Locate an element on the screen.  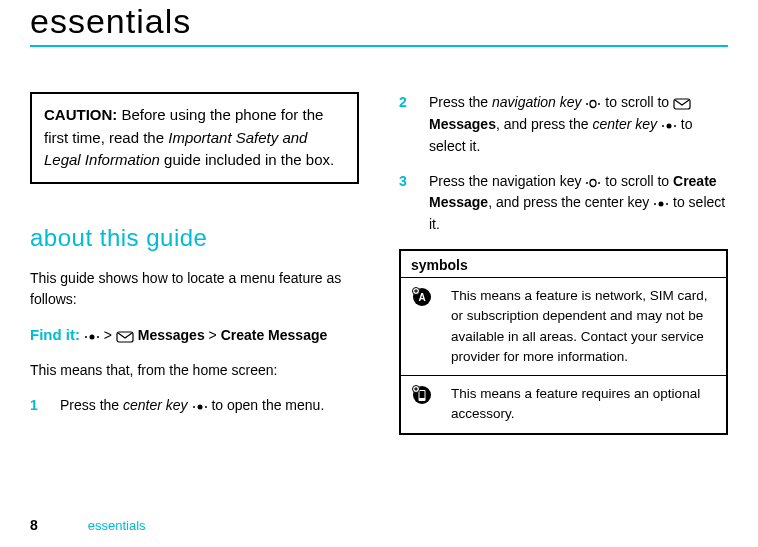
symbols-header: symbols is located at coordinates (564, 264).